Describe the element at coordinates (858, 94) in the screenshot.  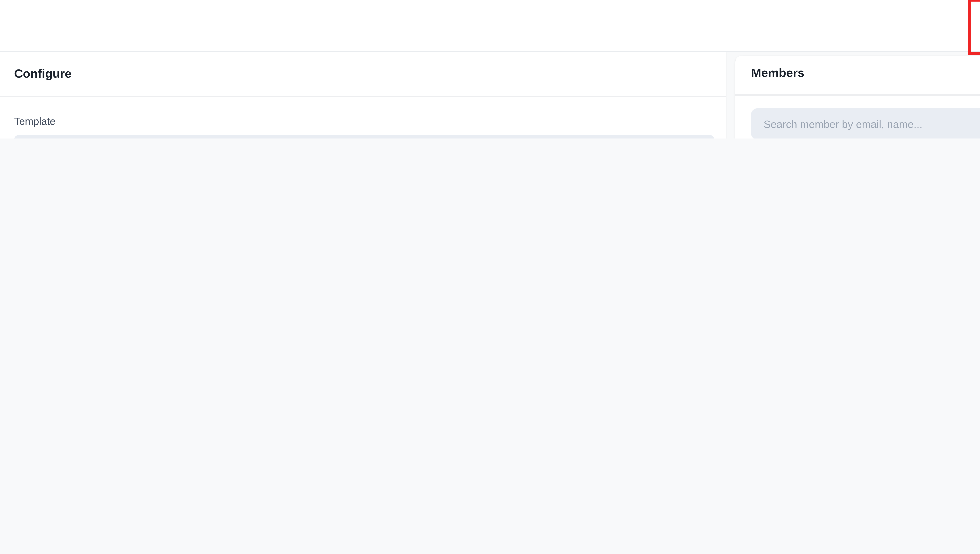
I see `members-divider` at that location.